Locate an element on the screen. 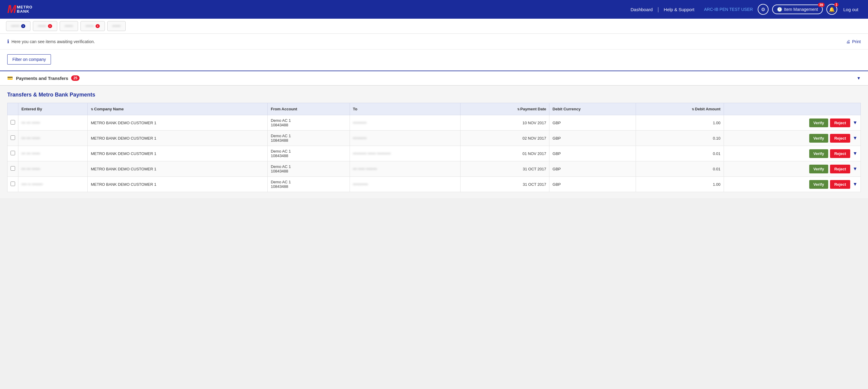  notification-badge: 1 is located at coordinates (836, 5).